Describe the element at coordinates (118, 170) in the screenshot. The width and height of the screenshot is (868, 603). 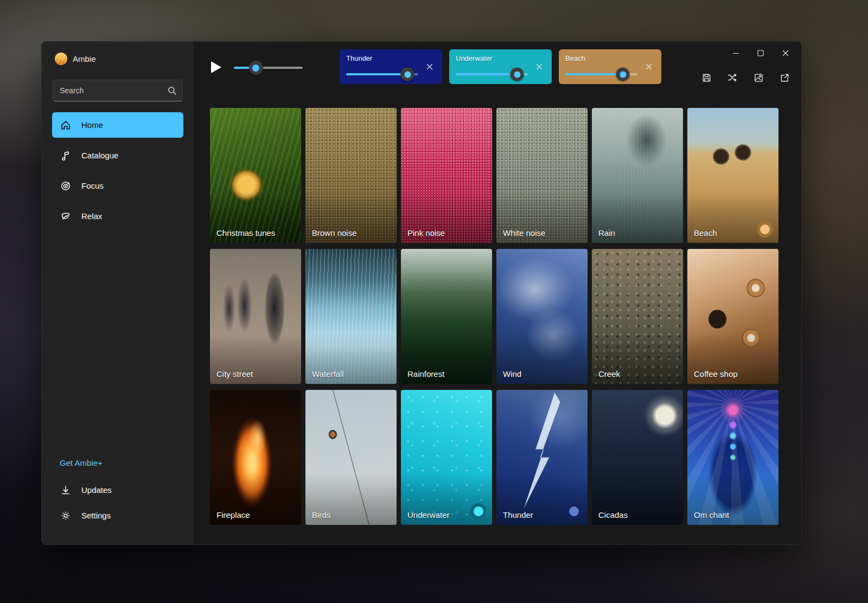
I see `sidebar-nav: HomeCatalogueFocusRelax` at that location.